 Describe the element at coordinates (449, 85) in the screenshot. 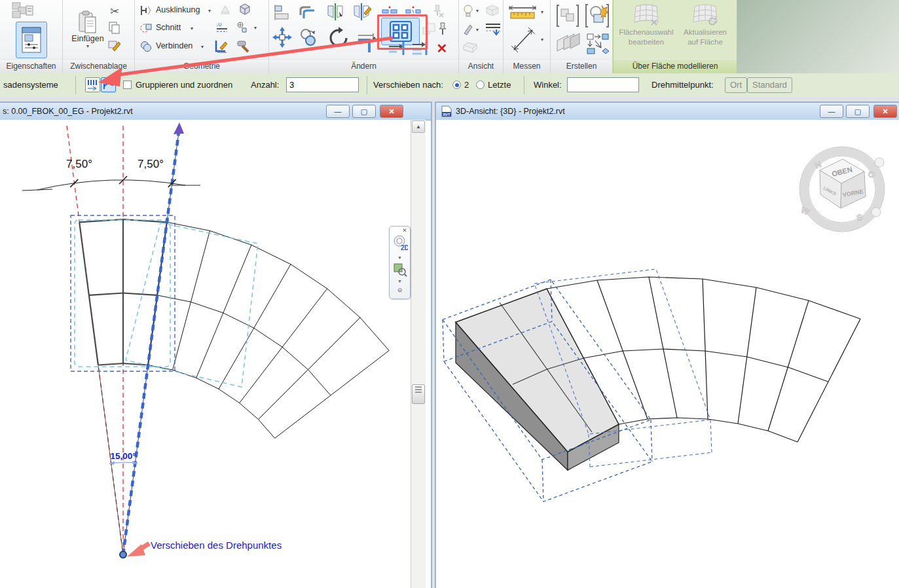

I see `options-bar: sadensysteme Gruppieren und zuordnen Anz…` at that location.